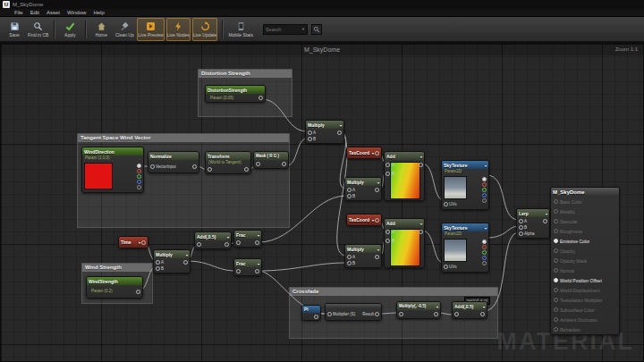 The height and width of the screenshot is (362, 644). I want to click on node-add-2: Add A B, so click(404, 243).